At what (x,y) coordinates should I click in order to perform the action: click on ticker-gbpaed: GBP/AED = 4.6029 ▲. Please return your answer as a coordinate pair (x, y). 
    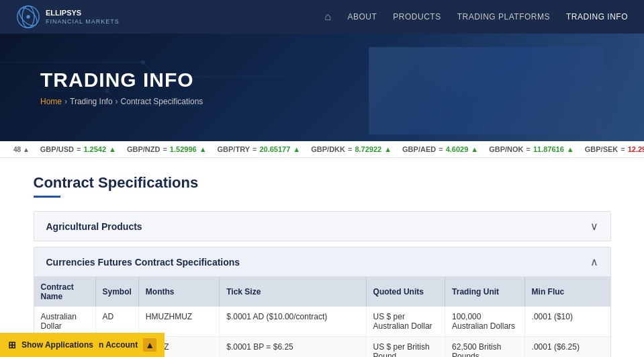
    Looking at the image, I should click on (441, 149).